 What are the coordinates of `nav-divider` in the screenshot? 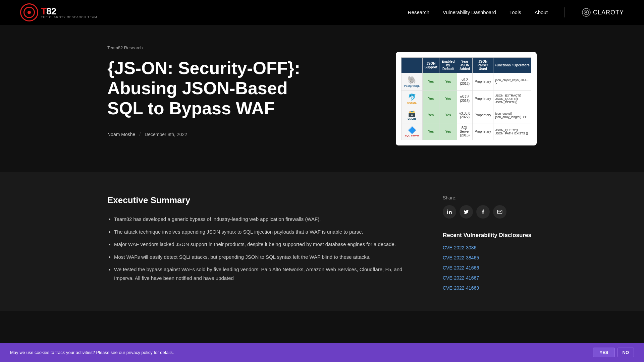 It's located at (565, 12).